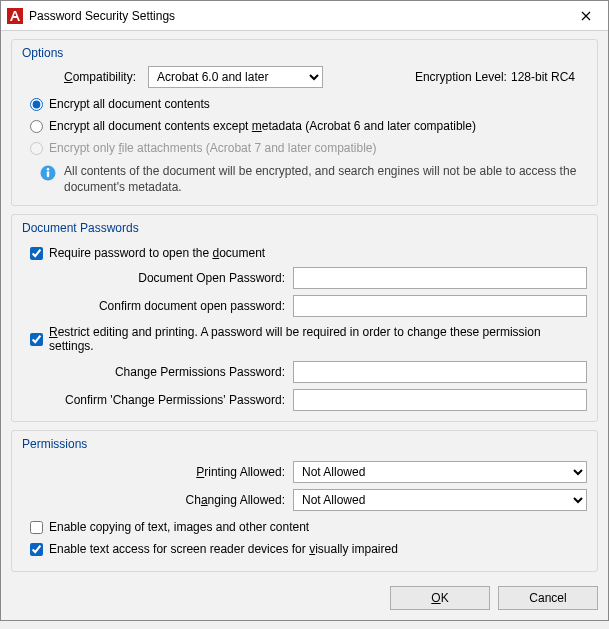  Describe the element at coordinates (304, 447) in the screenshot. I see `group-title-permissions: Permissions` at that location.